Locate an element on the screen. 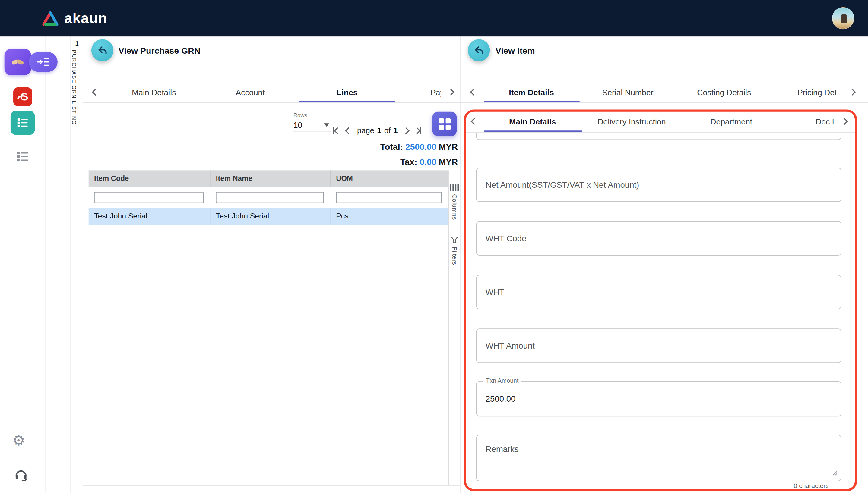  brand: akaun is located at coordinates (75, 18).